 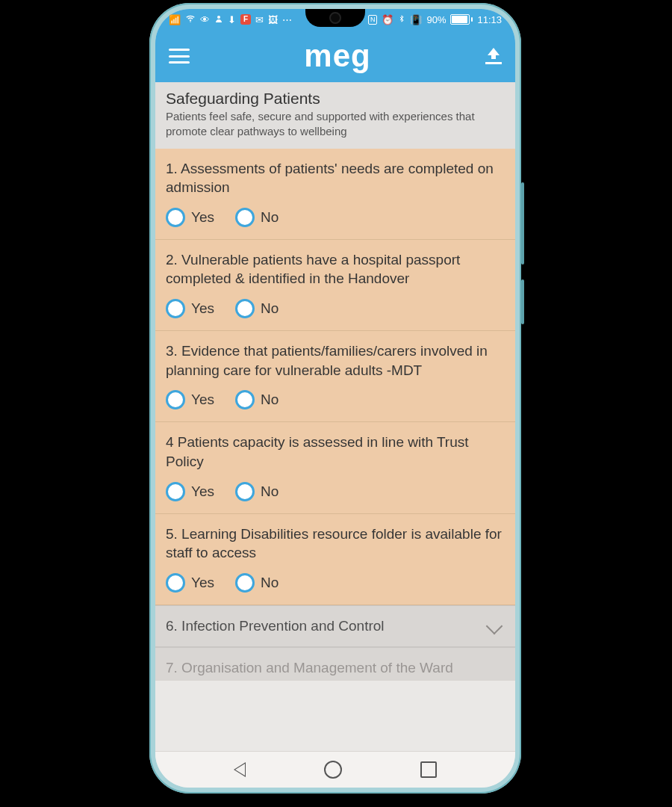 What do you see at coordinates (335, 18) in the screenshot?
I see `front-camera` at bounding box center [335, 18].